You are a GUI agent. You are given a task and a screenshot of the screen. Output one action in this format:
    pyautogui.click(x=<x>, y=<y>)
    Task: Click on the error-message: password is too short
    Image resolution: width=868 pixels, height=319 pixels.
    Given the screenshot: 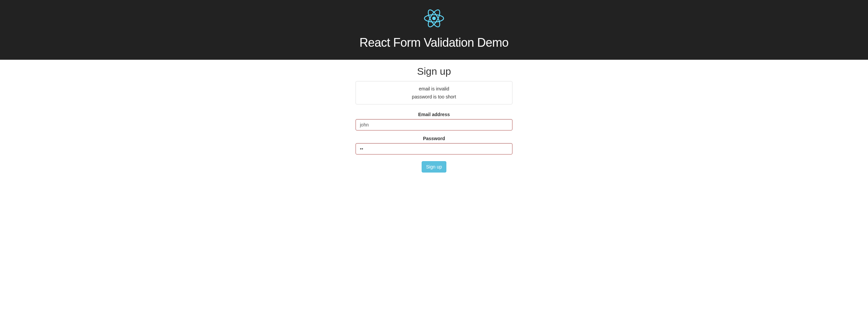 What is the action you would take?
    pyautogui.click(x=434, y=97)
    